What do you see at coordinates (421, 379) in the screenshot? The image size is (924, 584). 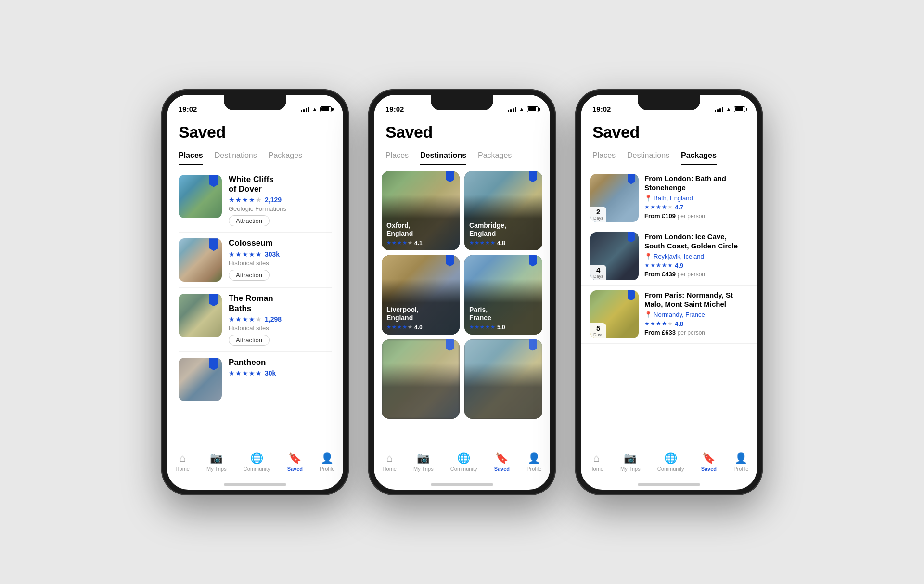 I see `dest-card-partial1` at bounding box center [421, 379].